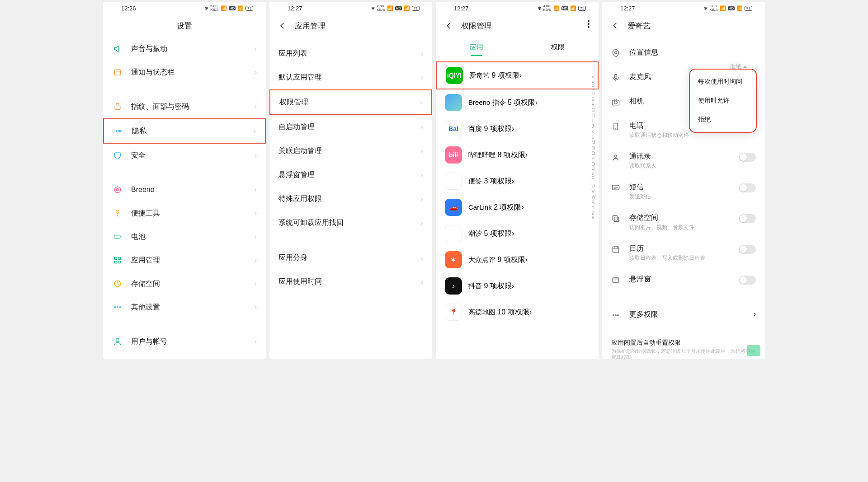 Image resolution: width=868 pixels, height=482 pixels. What do you see at coordinates (193, 131) in the screenshot?
I see `settings-item-label: 隐私` at bounding box center [193, 131].